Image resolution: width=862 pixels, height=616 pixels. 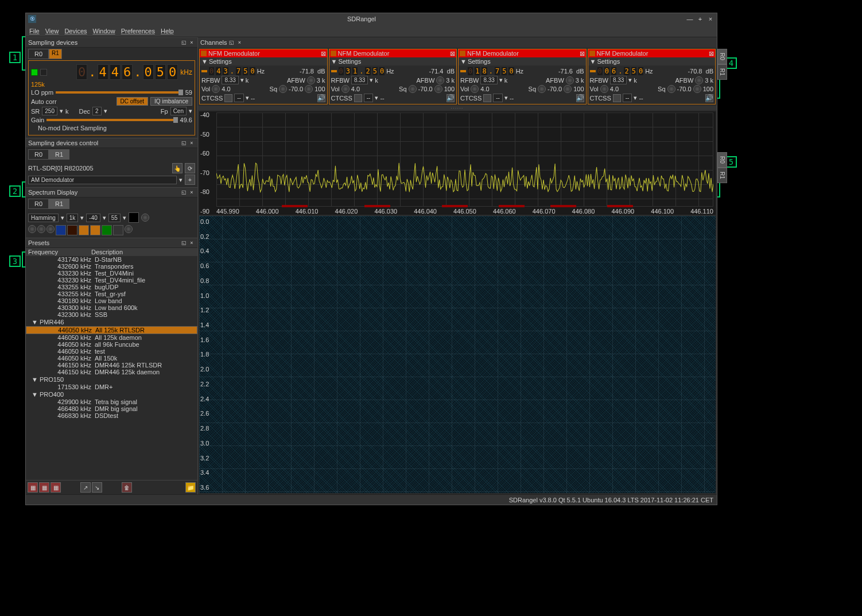 I want to click on ref-level-select: -40, so click(x=93, y=218).